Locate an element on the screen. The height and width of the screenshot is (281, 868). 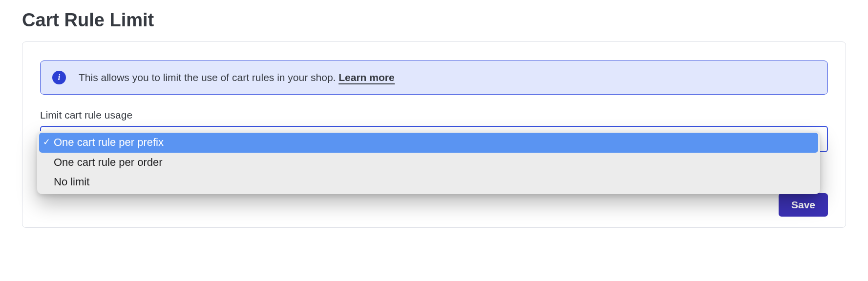
info-text: This allows you to limit the use of cart… is located at coordinates (236, 78).